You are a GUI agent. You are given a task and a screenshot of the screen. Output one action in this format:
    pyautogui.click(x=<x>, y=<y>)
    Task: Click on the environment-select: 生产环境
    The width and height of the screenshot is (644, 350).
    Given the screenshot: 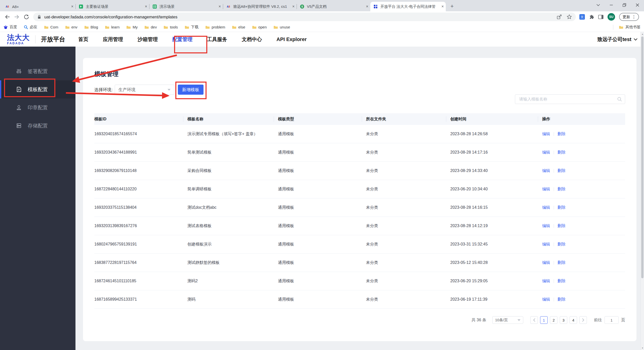 What is the action you would take?
    pyautogui.click(x=144, y=90)
    